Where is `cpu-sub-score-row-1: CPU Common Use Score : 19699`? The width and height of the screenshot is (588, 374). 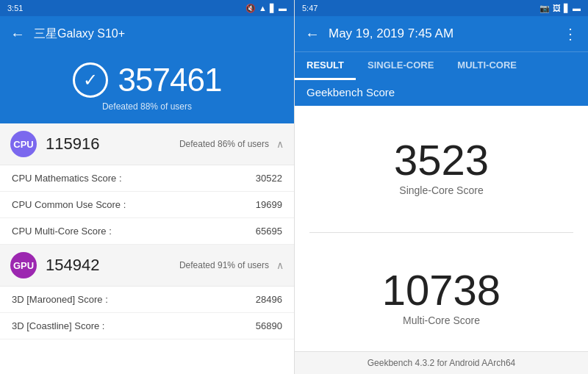
cpu-sub-score-row-1: CPU Common Use Score : 19699 is located at coordinates (147, 205).